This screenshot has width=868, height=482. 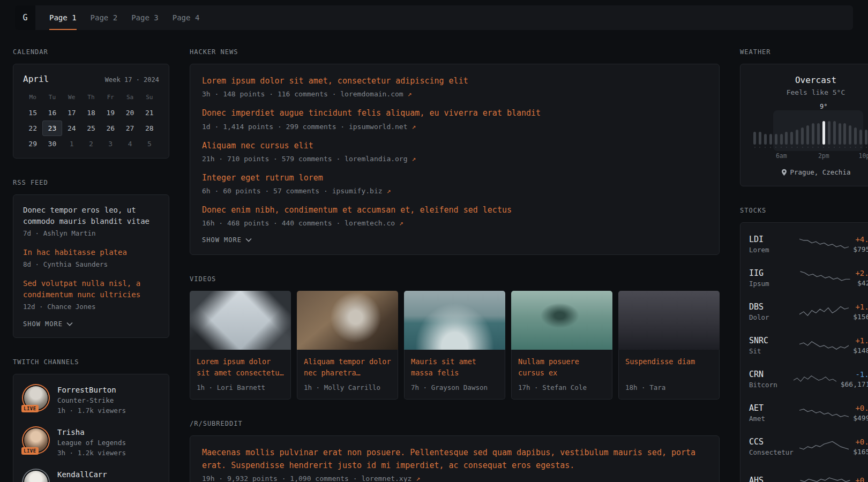 What do you see at coordinates (562, 367) in the screenshot?
I see `video-title-link: Nullam posuere cursus ex` at bounding box center [562, 367].